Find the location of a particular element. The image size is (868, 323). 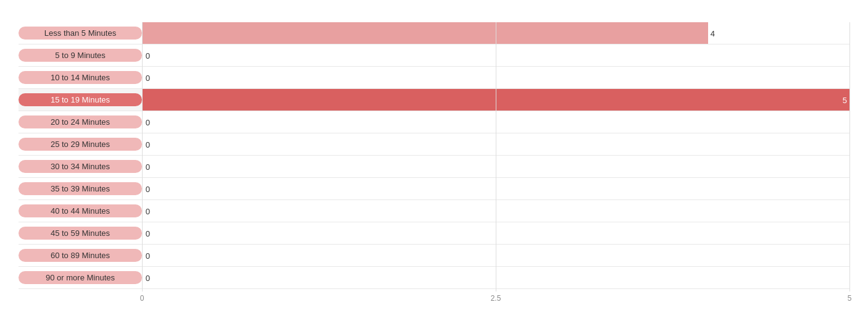

bar-row: 10 to 14 Minutes0 is located at coordinates (434, 78).